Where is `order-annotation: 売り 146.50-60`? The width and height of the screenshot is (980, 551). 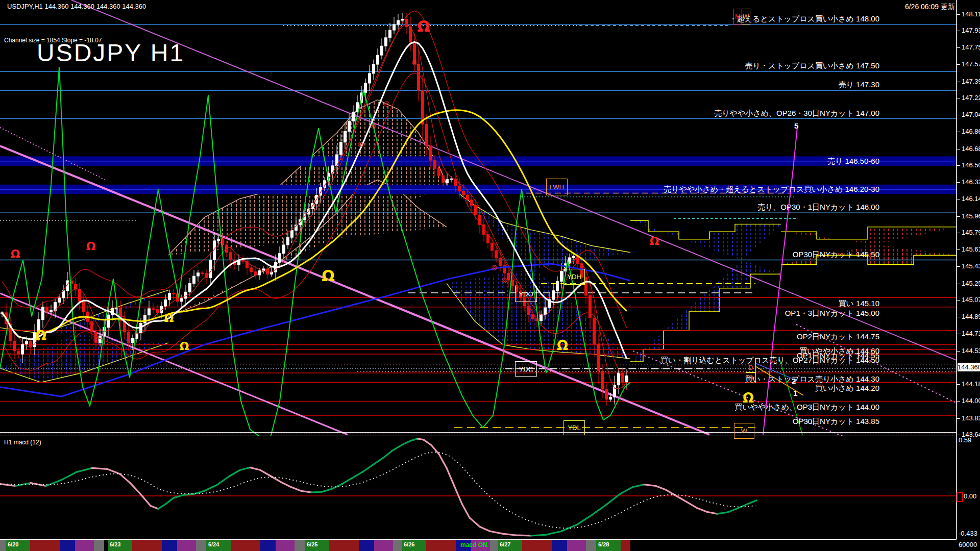 order-annotation: 売り 146.50-60 is located at coordinates (853, 161).